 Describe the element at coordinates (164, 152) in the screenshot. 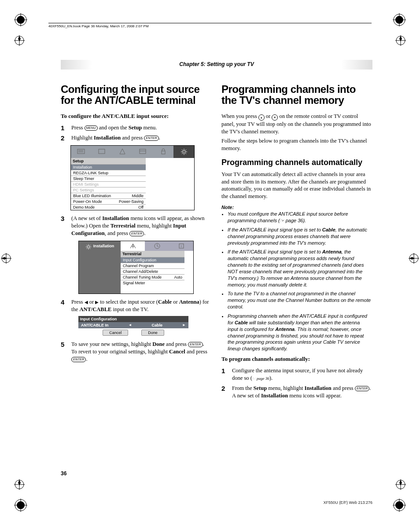

I see `lock-icon` at that location.